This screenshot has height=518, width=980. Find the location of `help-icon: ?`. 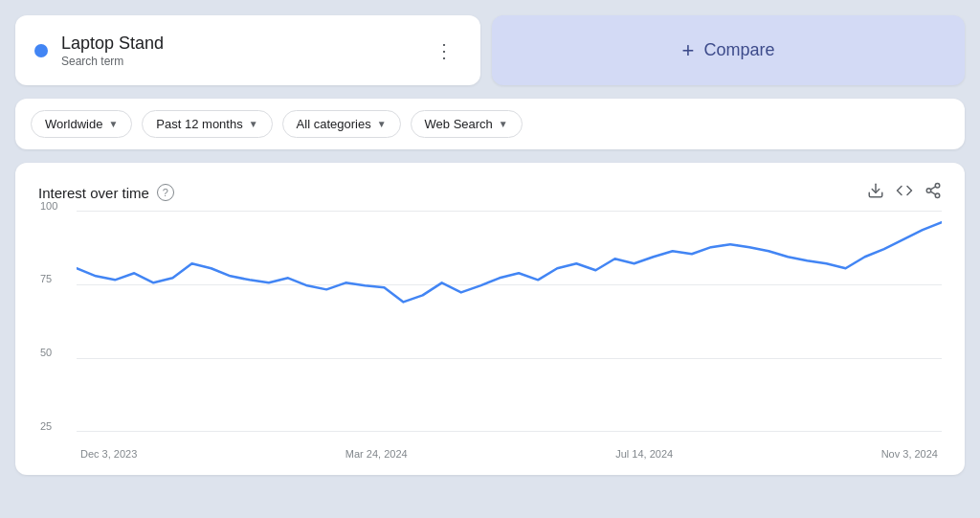

help-icon: ? is located at coordinates (166, 192).